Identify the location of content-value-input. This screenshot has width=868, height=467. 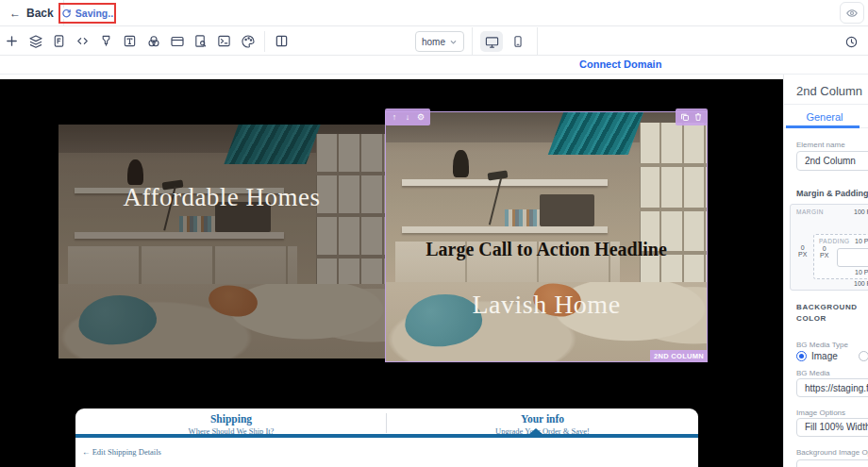
(853, 258).